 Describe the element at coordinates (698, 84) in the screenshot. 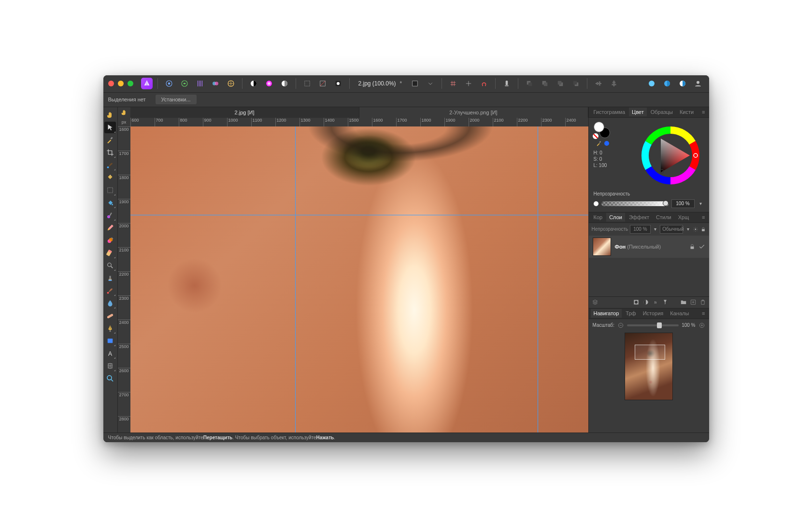

I see `account-icon` at that location.